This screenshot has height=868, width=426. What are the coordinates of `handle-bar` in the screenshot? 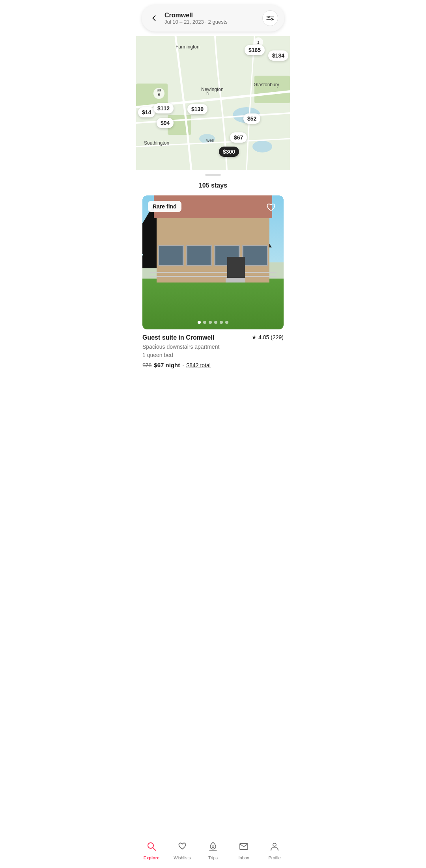 It's located at (213, 175).